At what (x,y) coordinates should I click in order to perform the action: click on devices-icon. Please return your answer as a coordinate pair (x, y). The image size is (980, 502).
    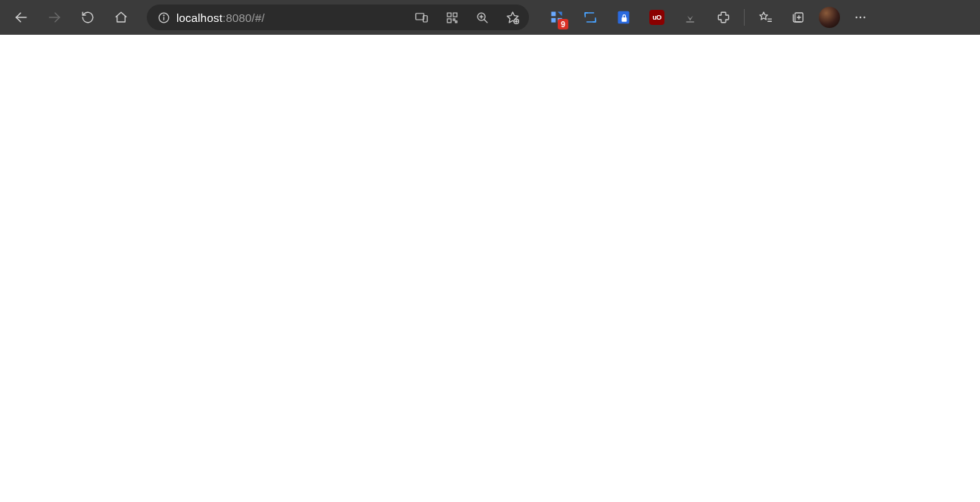
    Looking at the image, I should click on (422, 17).